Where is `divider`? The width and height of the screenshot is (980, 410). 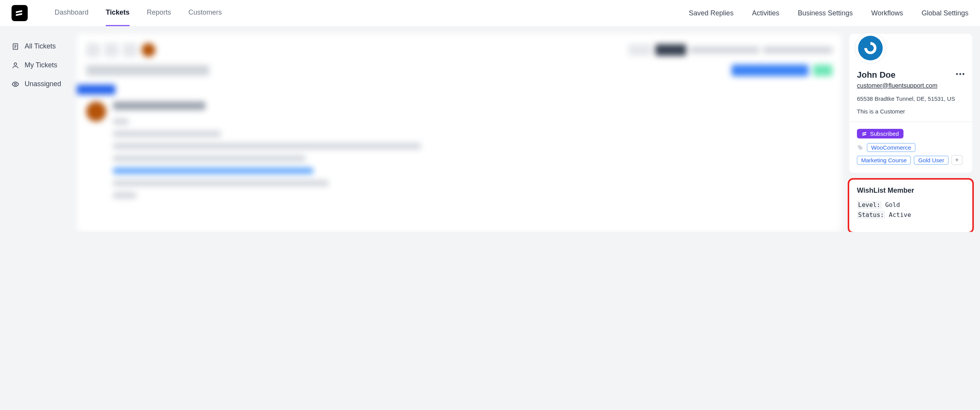 divider is located at coordinates (911, 122).